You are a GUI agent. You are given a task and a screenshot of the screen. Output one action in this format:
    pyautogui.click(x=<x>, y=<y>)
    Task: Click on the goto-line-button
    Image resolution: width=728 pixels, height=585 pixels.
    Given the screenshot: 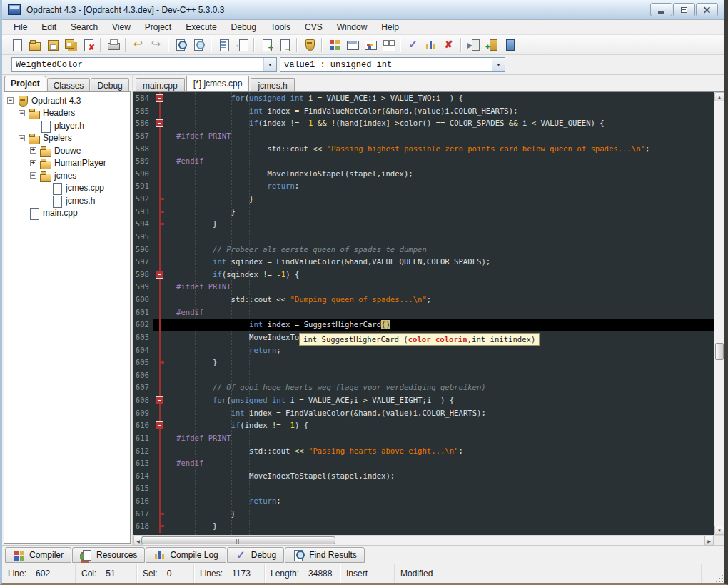 What is the action you would take?
    pyautogui.click(x=241, y=45)
    